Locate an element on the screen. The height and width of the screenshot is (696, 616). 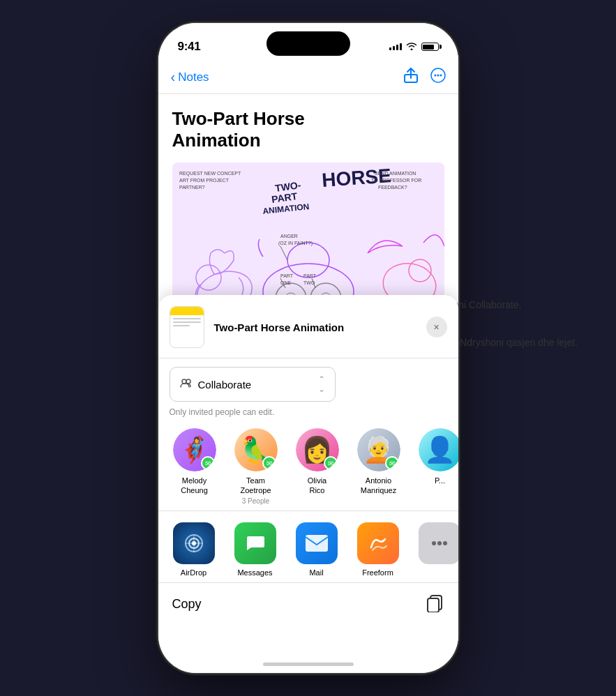
back-button: ‹ Notes is located at coordinates (190, 77).